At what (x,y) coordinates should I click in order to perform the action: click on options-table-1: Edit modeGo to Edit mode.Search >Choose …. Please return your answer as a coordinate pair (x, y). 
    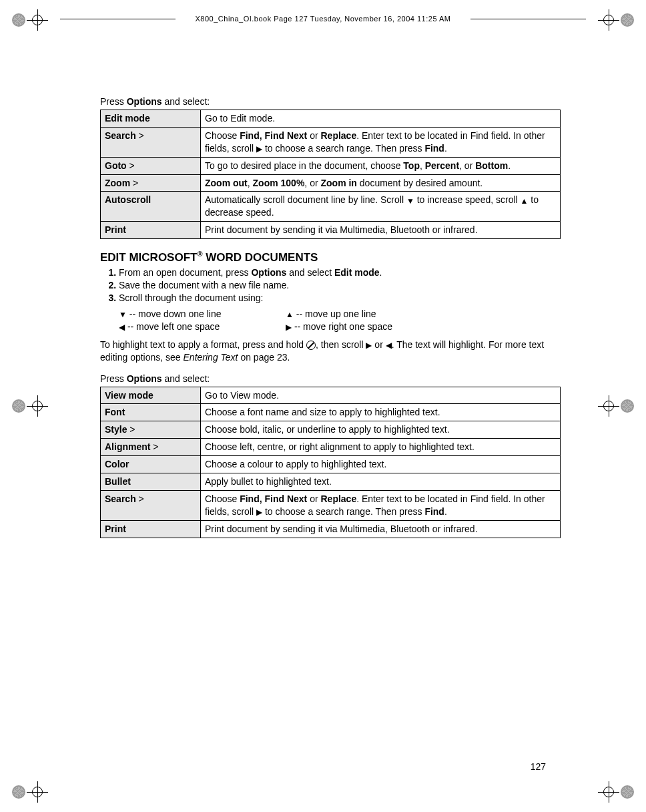
    Looking at the image, I should click on (330, 174).